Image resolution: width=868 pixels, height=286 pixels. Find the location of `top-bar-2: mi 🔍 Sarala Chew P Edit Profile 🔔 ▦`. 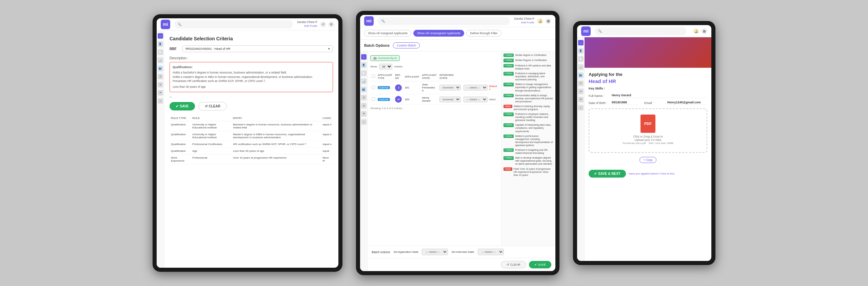

top-bar-2: mi 🔍 Sarala Chew P Edit Profile 🔔 ▦ is located at coordinates (458, 21).